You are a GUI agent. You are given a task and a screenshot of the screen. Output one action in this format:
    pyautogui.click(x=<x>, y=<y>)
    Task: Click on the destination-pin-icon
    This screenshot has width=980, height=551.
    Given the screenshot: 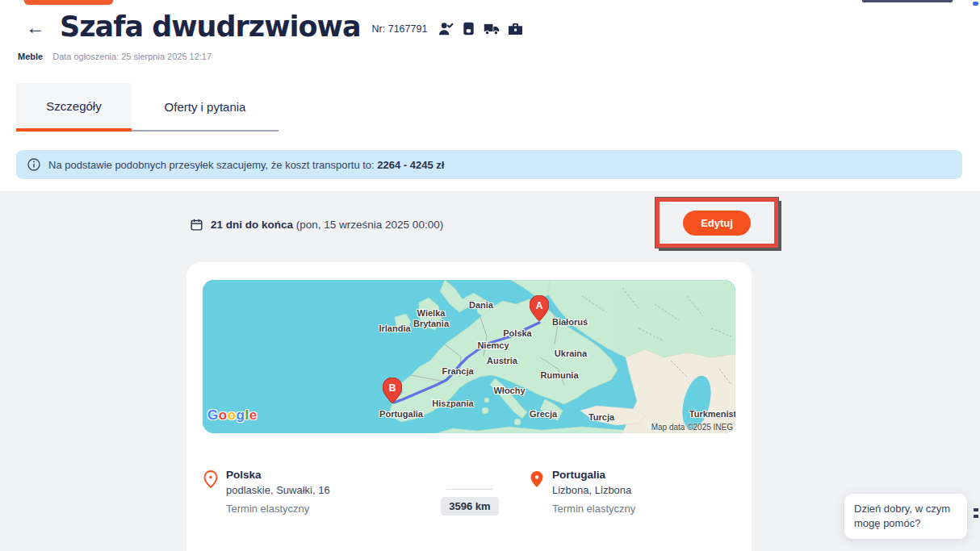 What is the action you would take?
    pyautogui.click(x=537, y=492)
    